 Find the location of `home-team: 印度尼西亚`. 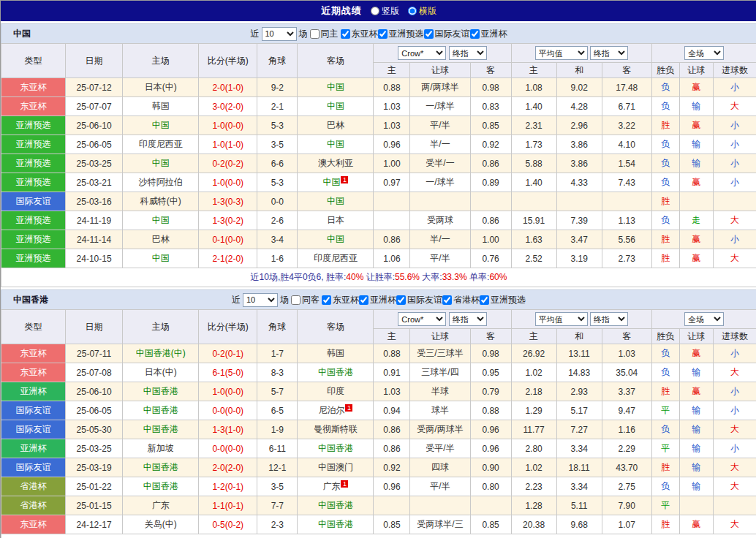

home-team: 印度尼西亚 is located at coordinates (161, 145).